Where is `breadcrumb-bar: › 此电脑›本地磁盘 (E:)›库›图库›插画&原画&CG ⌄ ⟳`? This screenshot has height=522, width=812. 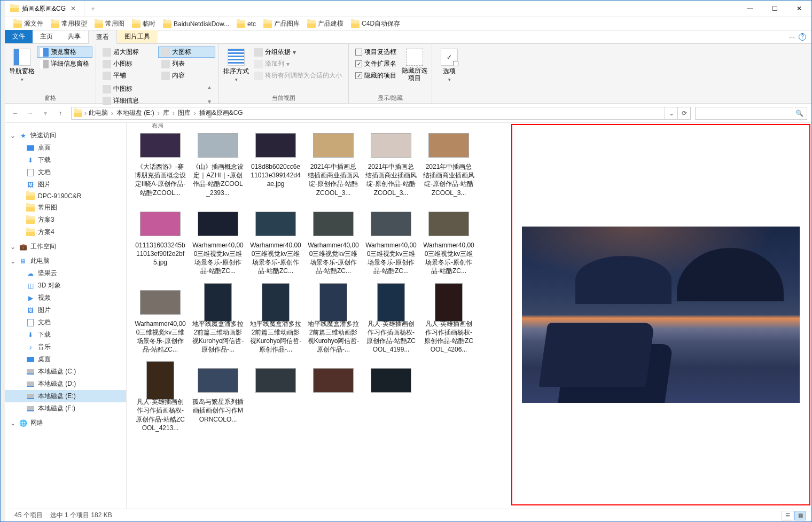 breadcrumb-bar: › 此电脑›本地磁盘 (E:)›库›图库›插画&原画&CG ⌄ ⟳ is located at coordinates (381, 113).